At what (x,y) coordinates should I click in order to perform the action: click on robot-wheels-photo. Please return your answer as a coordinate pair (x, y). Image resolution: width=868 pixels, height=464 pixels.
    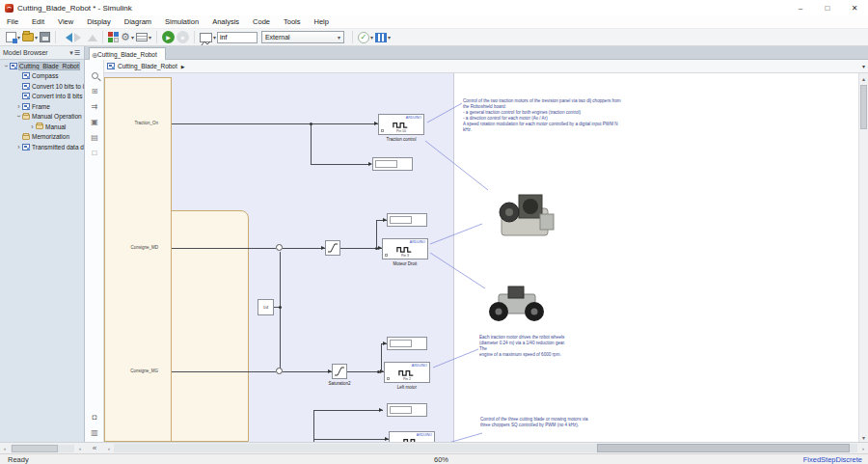
    Looking at the image, I should click on (517, 306).